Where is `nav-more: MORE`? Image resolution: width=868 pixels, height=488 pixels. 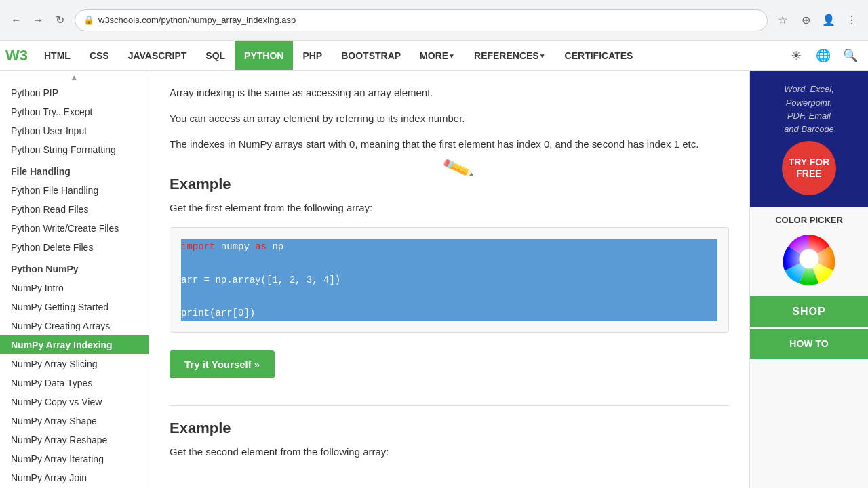
nav-more: MORE is located at coordinates (437, 56).